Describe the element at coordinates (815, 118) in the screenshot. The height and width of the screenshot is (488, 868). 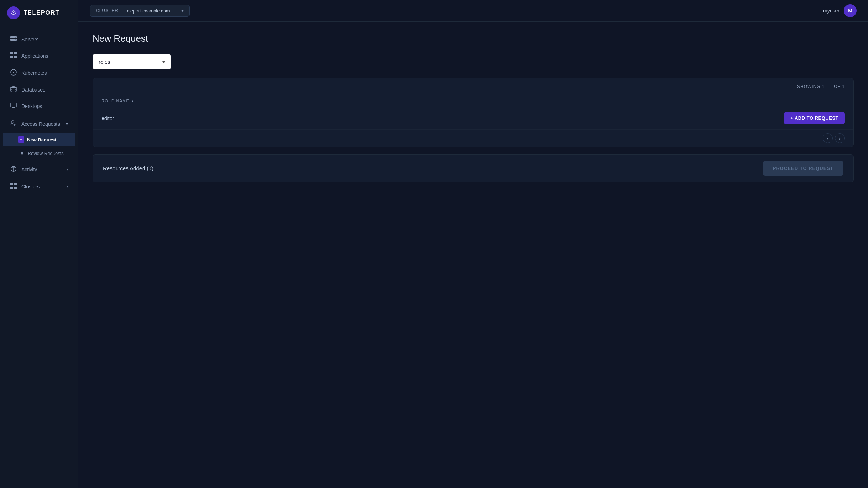
I see `add-to-request-button: + ADD TO REQUEST` at that location.